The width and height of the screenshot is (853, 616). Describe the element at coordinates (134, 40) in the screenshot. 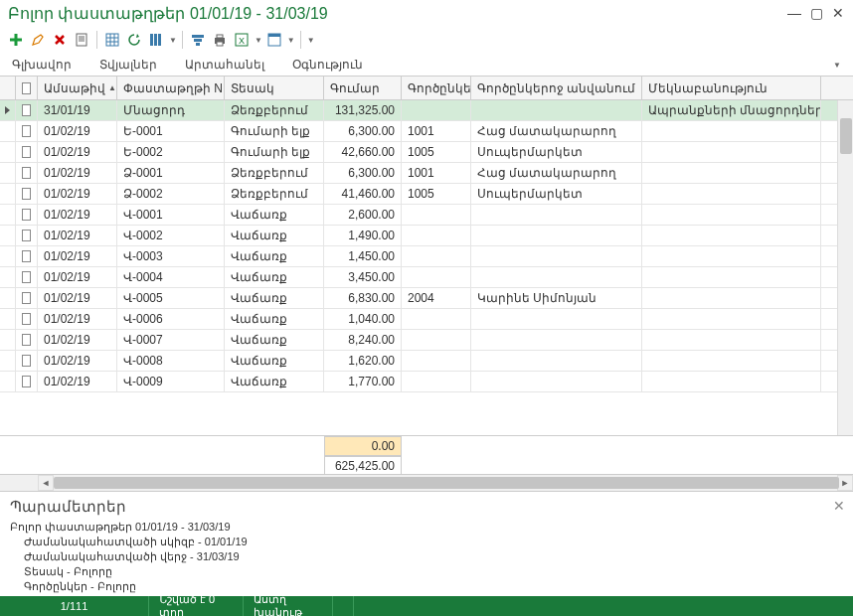

I see `refresh-icon` at that location.